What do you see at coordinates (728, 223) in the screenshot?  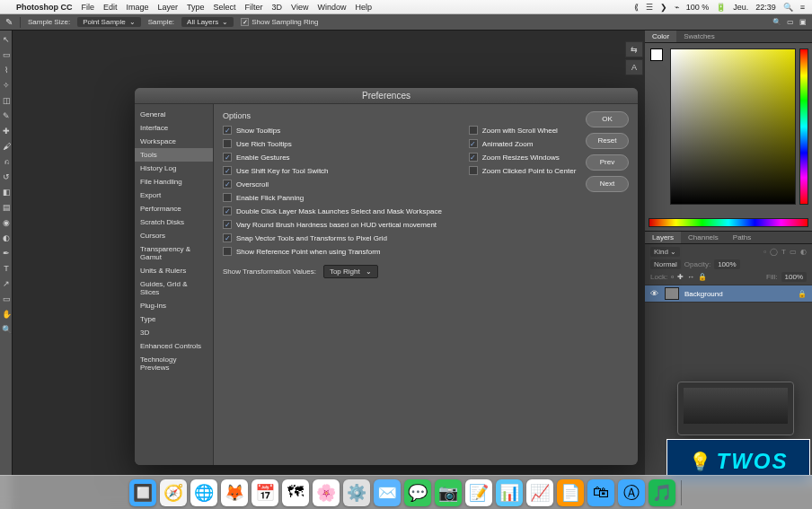 I see `color-ramp` at bounding box center [728, 223].